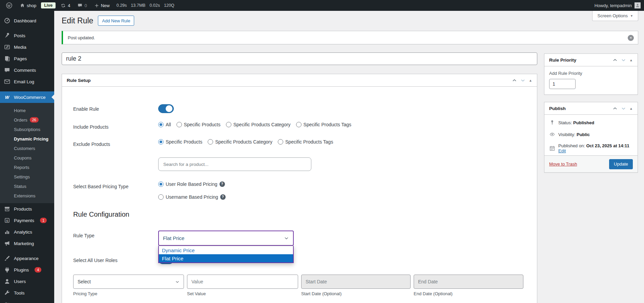 The image size is (644, 303). I want to click on brush-icon, so click(7, 258).